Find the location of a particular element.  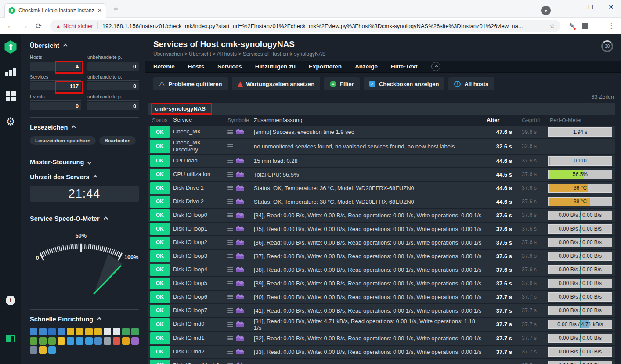

service-name: Disk IO md1 is located at coordinates (198, 338).